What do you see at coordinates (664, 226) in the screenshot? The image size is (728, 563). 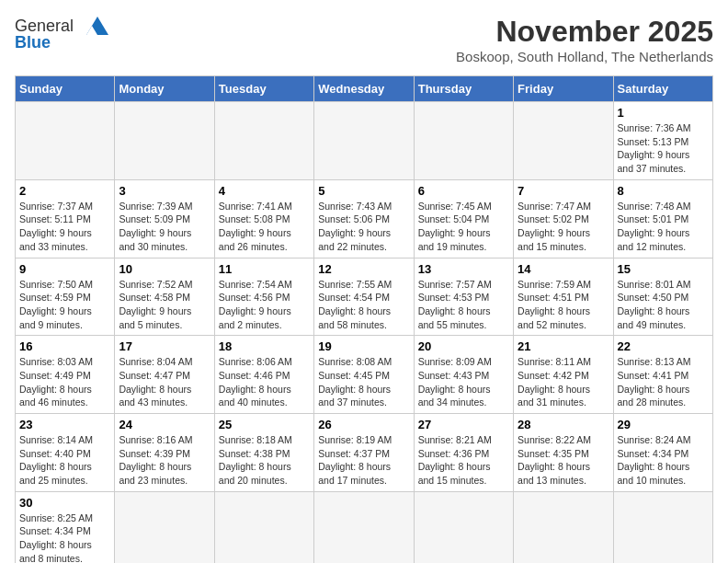 I see `day-info: Sunrise: 7:48 AM Sunset: 5:01 PM Dayligh…` at bounding box center [664, 226].